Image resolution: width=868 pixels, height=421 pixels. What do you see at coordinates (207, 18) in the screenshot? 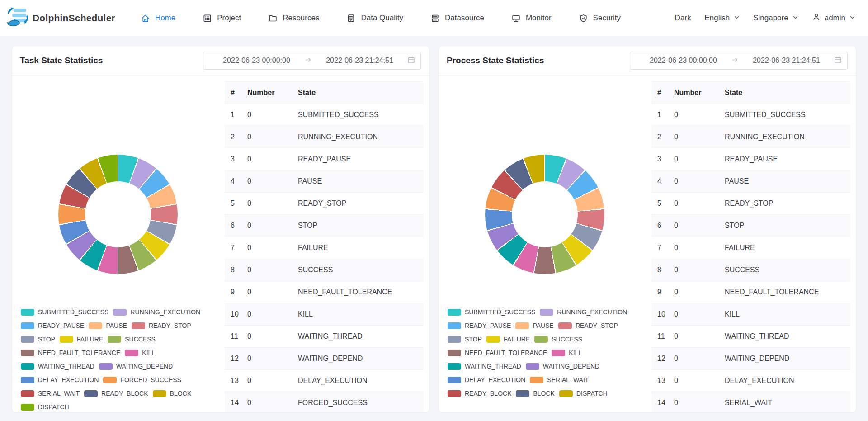
I see `project-icon` at bounding box center [207, 18].